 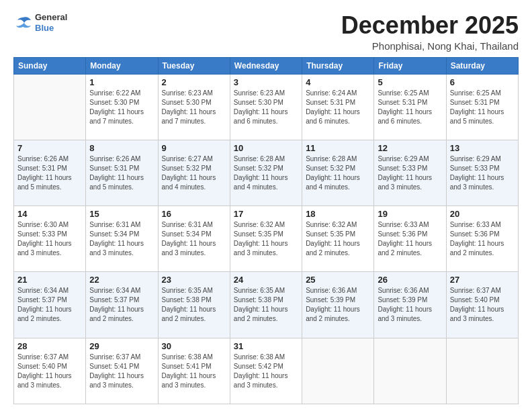 I want to click on day-number: 17, so click(x=266, y=214).